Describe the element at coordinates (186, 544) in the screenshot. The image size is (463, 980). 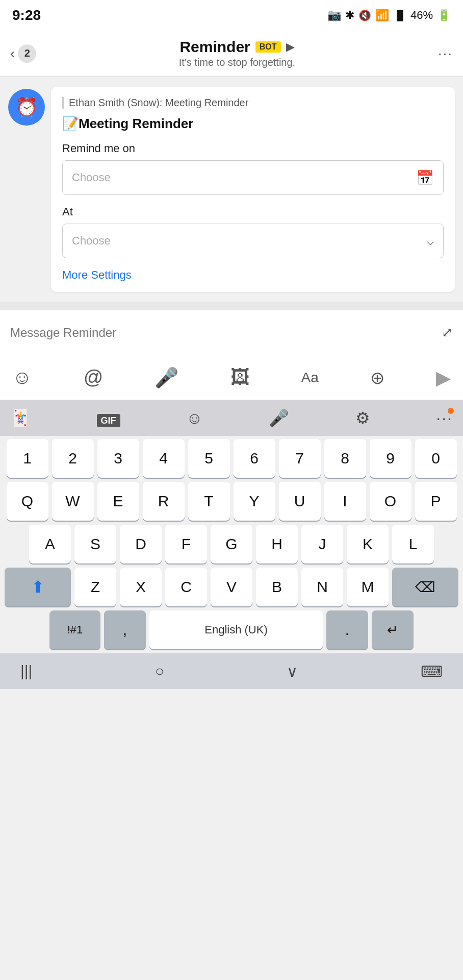
I see `key-f: F` at that location.